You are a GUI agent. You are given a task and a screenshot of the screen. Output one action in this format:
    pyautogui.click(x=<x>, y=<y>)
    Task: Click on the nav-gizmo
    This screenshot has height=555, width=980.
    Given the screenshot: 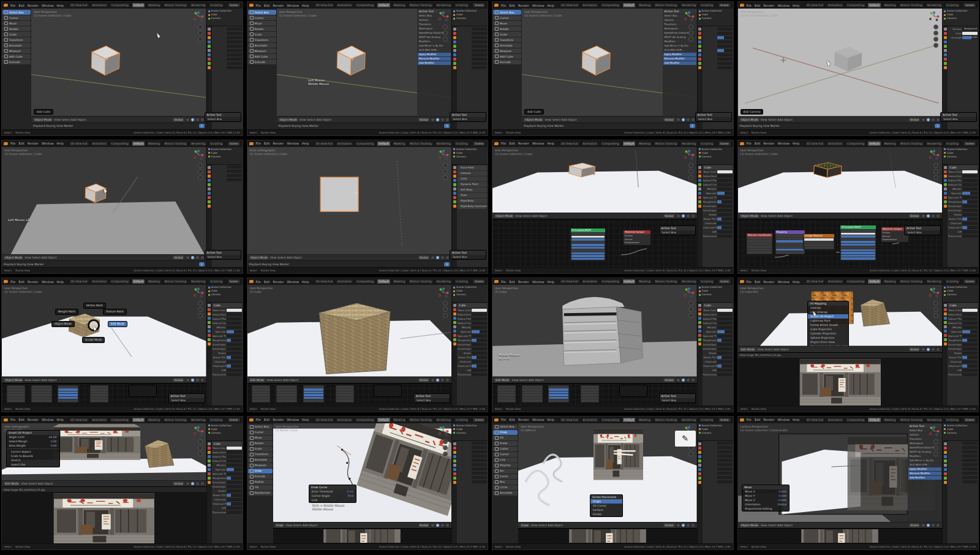 What is the action you would take?
    pyautogui.click(x=689, y=18)
    